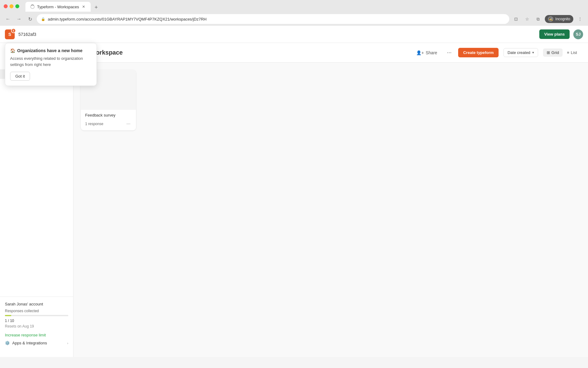  I want to click on form-card-title: Feedback survey, so click(108, 115).